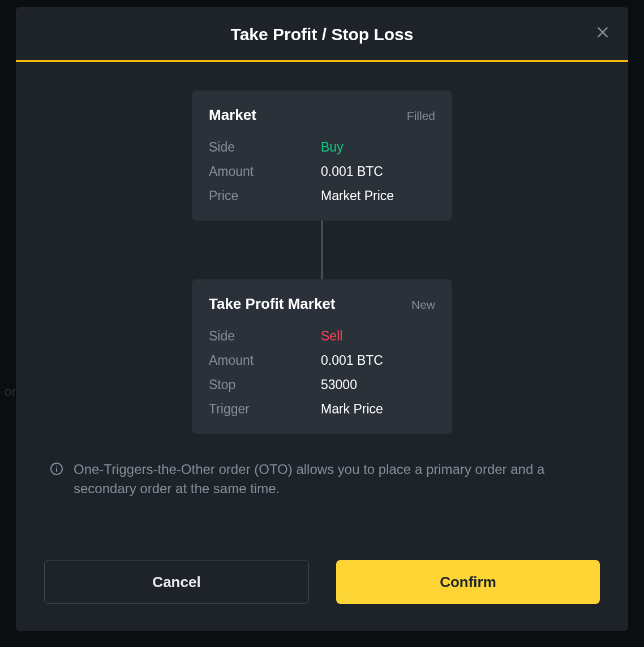  What do you see at coordinates (233, 115) in the screenshot?
I see `primary-order-title: Market` at bounding box center [233, 115].